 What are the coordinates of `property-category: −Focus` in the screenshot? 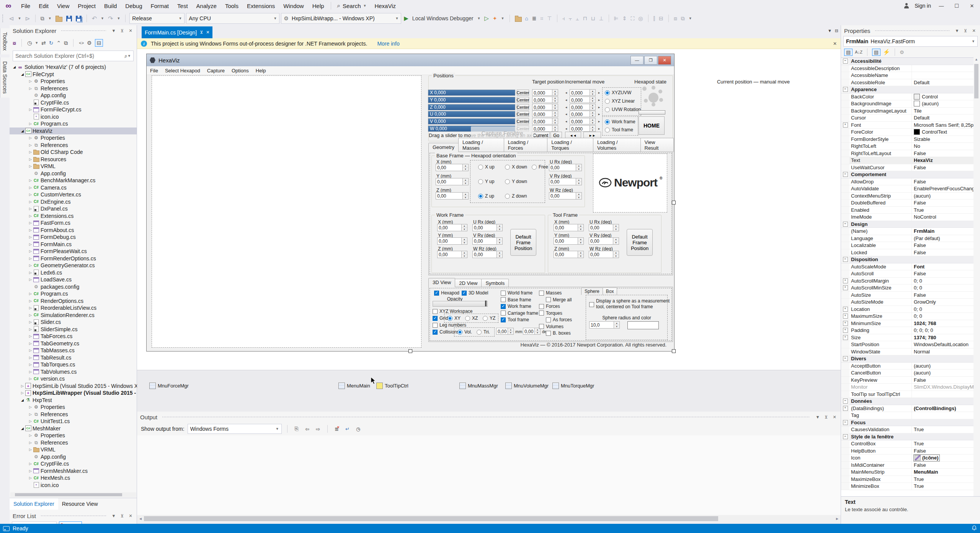 It's located at (908, 423).